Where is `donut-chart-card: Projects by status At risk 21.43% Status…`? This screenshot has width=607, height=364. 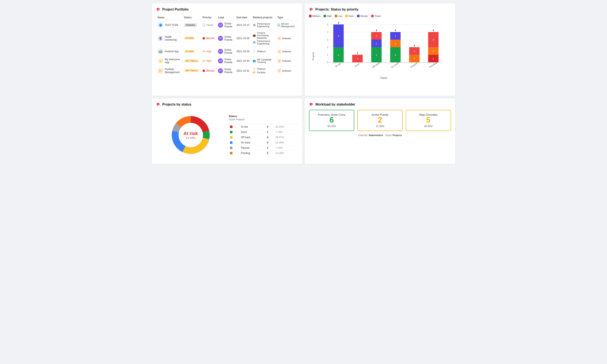
donut-chart-card: Projects by status At risk 21.43% Status… is located at coordinates (227, 131).